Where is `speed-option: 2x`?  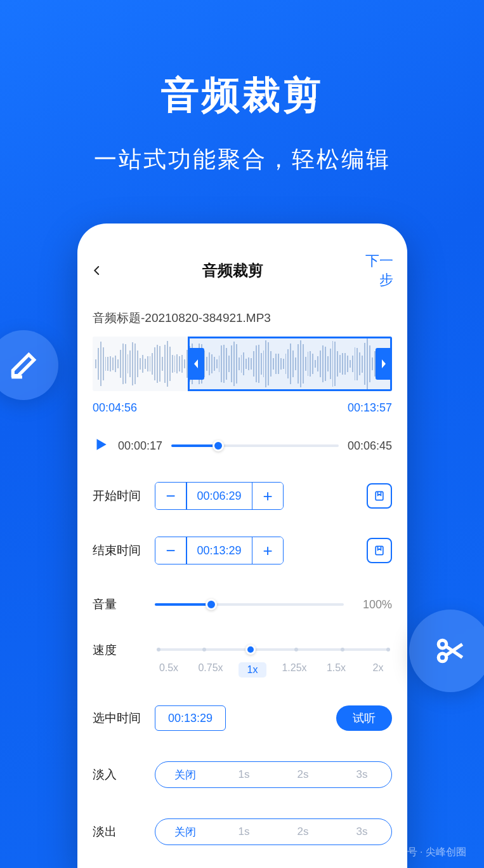 speed-option: 2x is located at coordinates (378, 670).